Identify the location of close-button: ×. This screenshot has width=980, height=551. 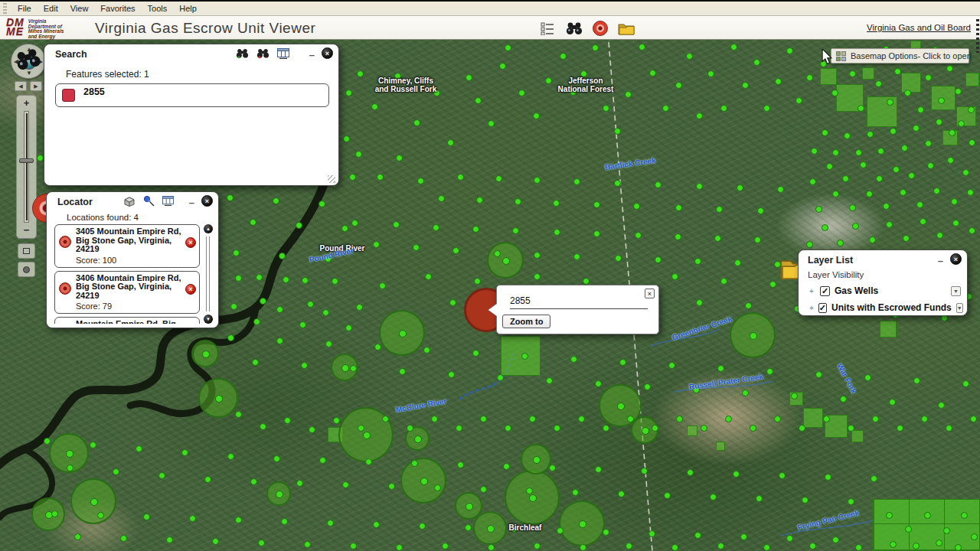
(328, 54).